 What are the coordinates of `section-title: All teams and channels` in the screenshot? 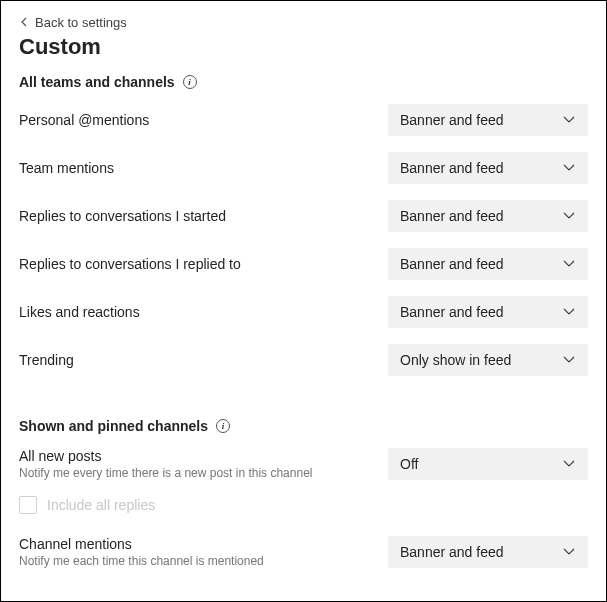 It's located at (97, 82).